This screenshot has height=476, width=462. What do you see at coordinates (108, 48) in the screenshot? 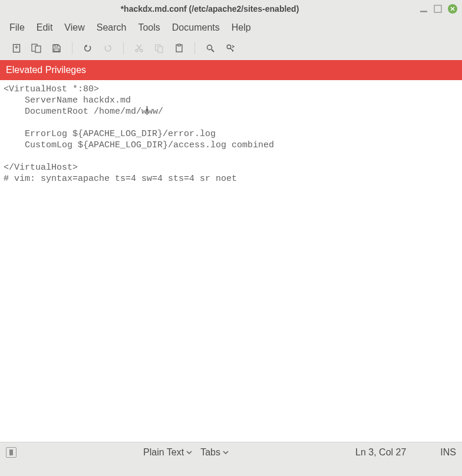
I see `redo-icon` at bounding box center [108, 48].